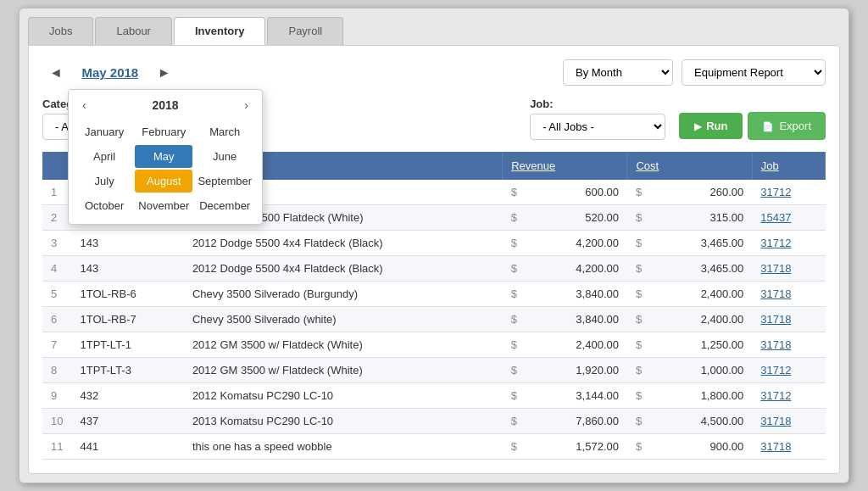 This screenshot has width=868, height=491. I want to click on row-number: 8, so click(57, 371).